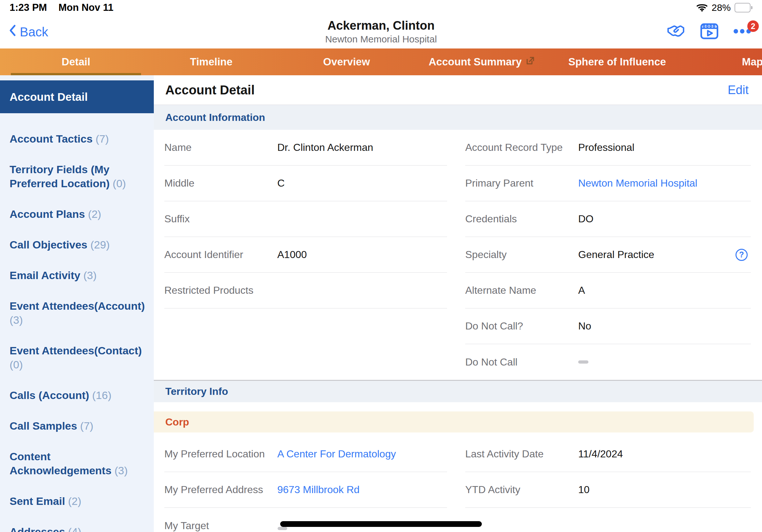 Image resolution: width=762 pixels, height=532 pixels. Describe the element at coordinates (458, 90) in the screenshot. I see `content-header: Account Detail Edit` at that location.